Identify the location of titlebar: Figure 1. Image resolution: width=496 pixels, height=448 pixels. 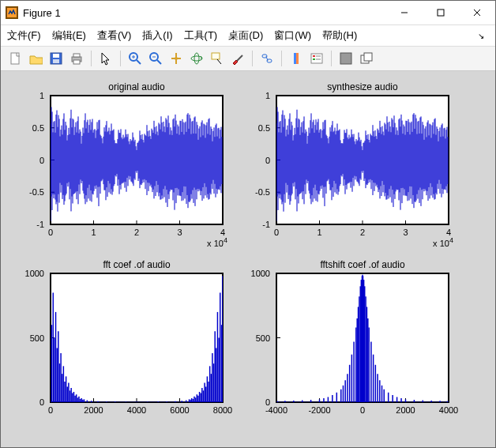
(248, 13).